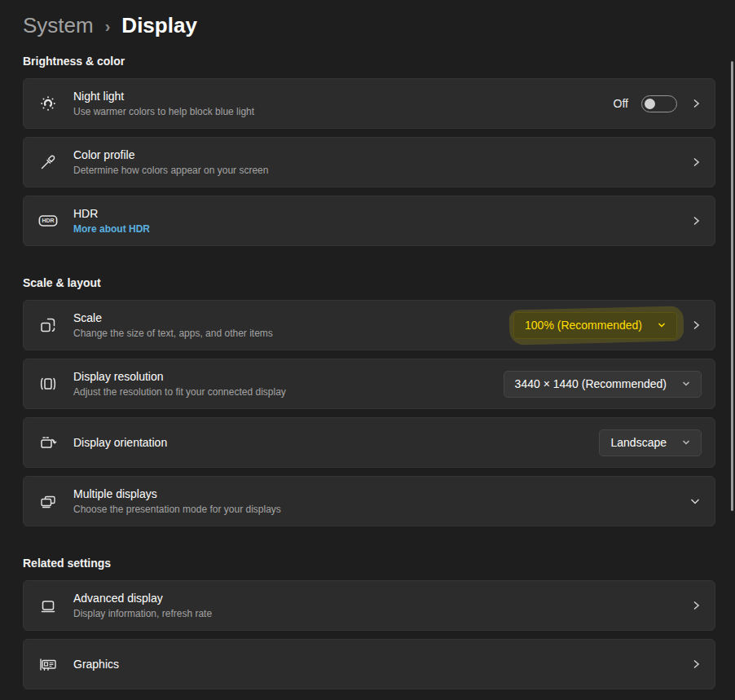 The width and height of the screenshot is (735, 700). Describe the element at coordinates (293, 325) in the screenshot. I see `scale-text: Scale Change the size of text, apps, and…` at that location.